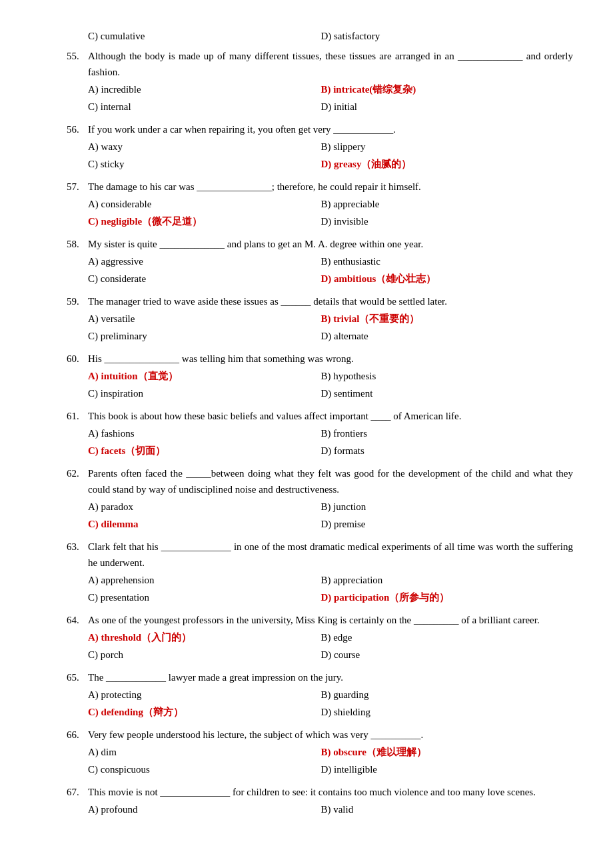 This screenshot has width=613, height=868. What do you see at coordinates (320, 620) in the screenshot?
I see `question-line: 64.As one of the youngest professors in …` at bounding box center [320, 620].